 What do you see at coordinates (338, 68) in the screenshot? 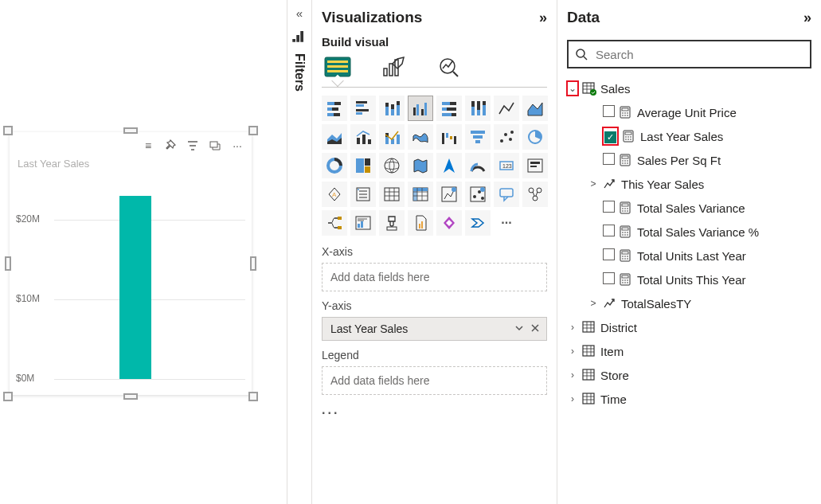
I see `tab-build-visual` at bounding box center [338, 68].